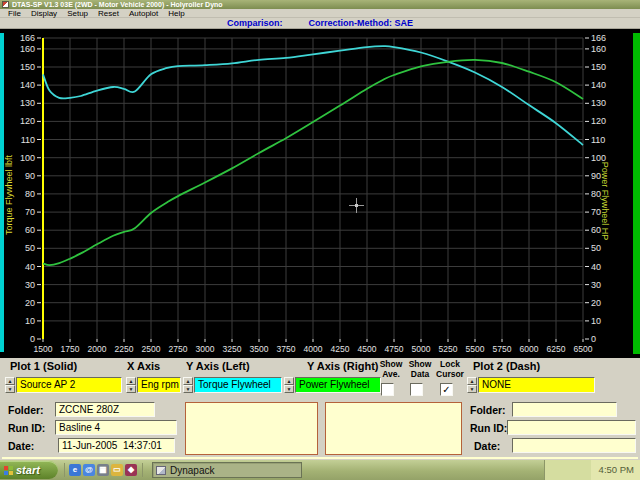 The image size is (640, 480). Describe the element at coordinates (362, 24) in the screenshot. I see `correction-method-label: Correction-Method: SAE` at that location.